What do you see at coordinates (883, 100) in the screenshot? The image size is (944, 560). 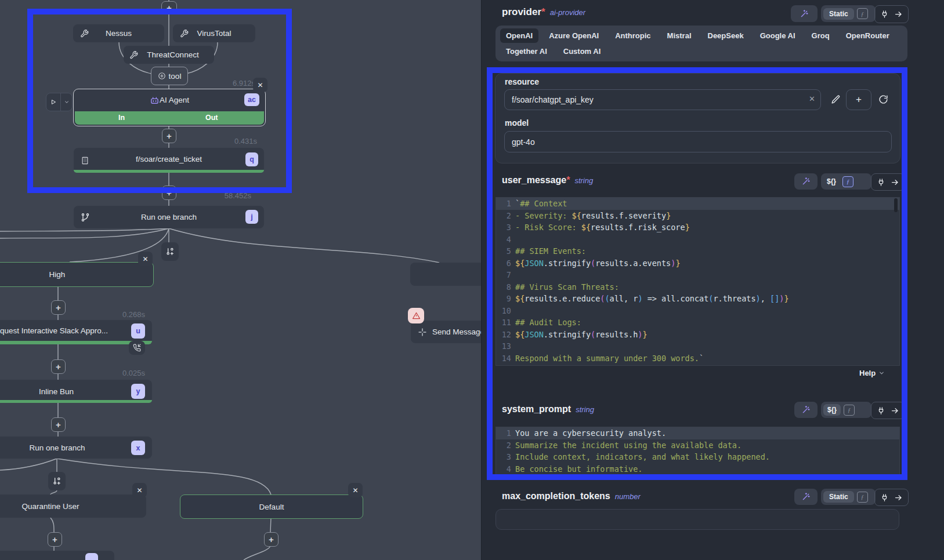 I see `refresh-icon` at bounding box center [883, 100].